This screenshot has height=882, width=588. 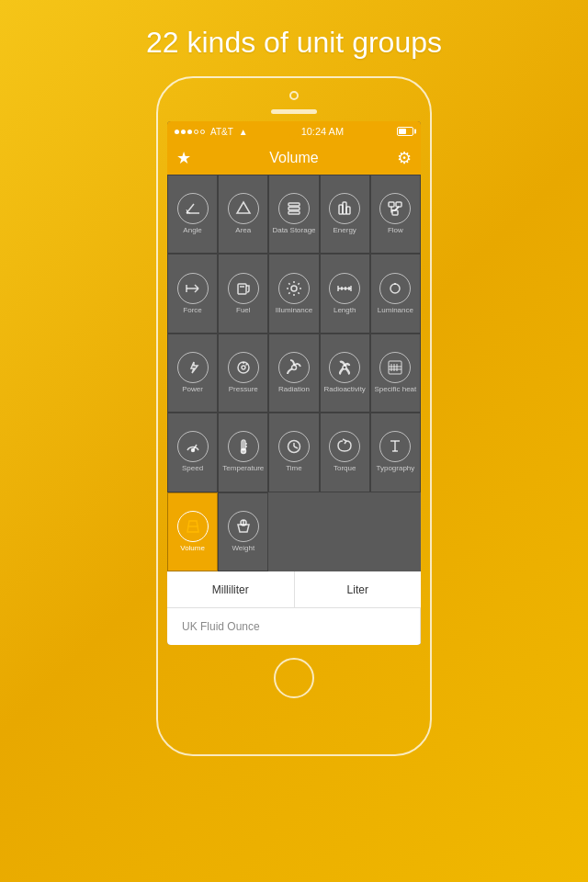 I want to click on temperature-label: Temperature, so click(x=243, y=469).